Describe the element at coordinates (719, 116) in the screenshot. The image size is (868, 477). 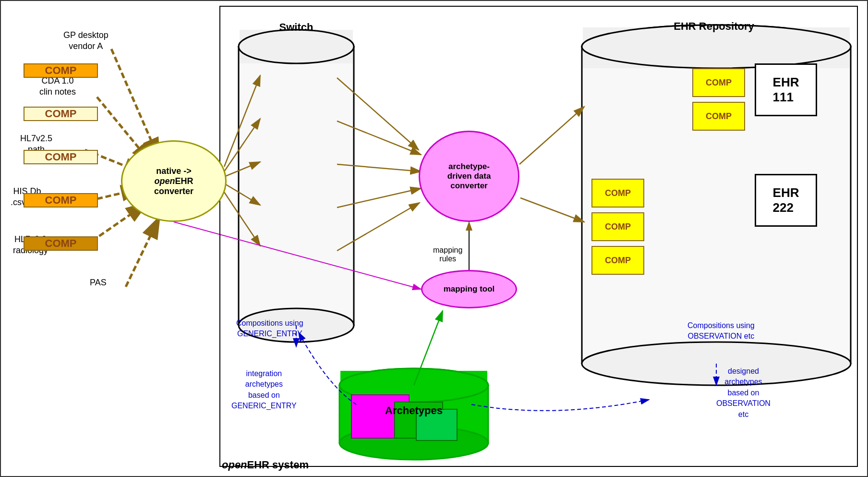
I see `ehr-111-comp-2: COMP` at that location.